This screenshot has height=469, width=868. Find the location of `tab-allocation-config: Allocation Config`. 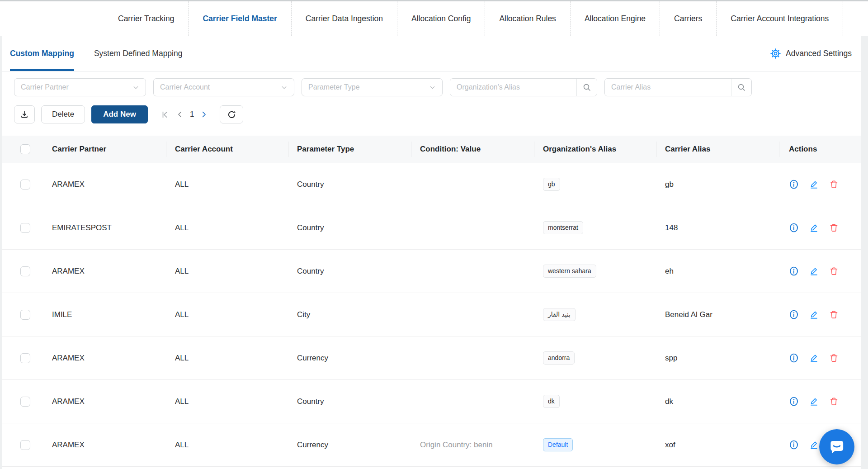

tab-allocation-config: Allocation Config is located at coordinates (441, 19).